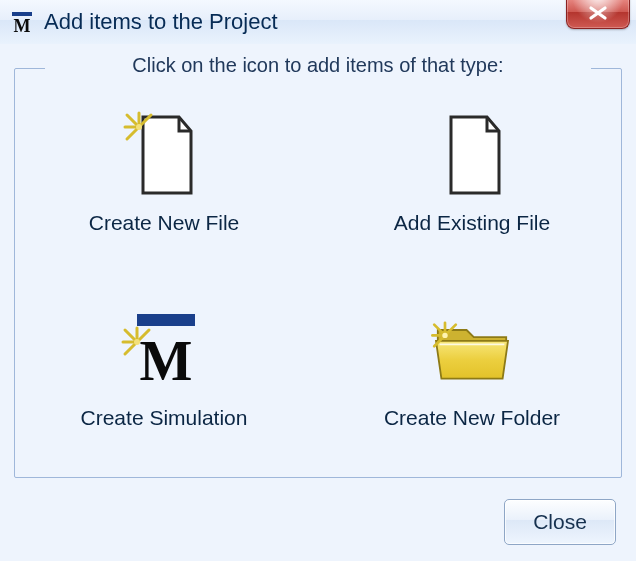 The height and width of the screenshot is (561, 636). I want to click on window-title: Add items to the Project, so click(340, 22).